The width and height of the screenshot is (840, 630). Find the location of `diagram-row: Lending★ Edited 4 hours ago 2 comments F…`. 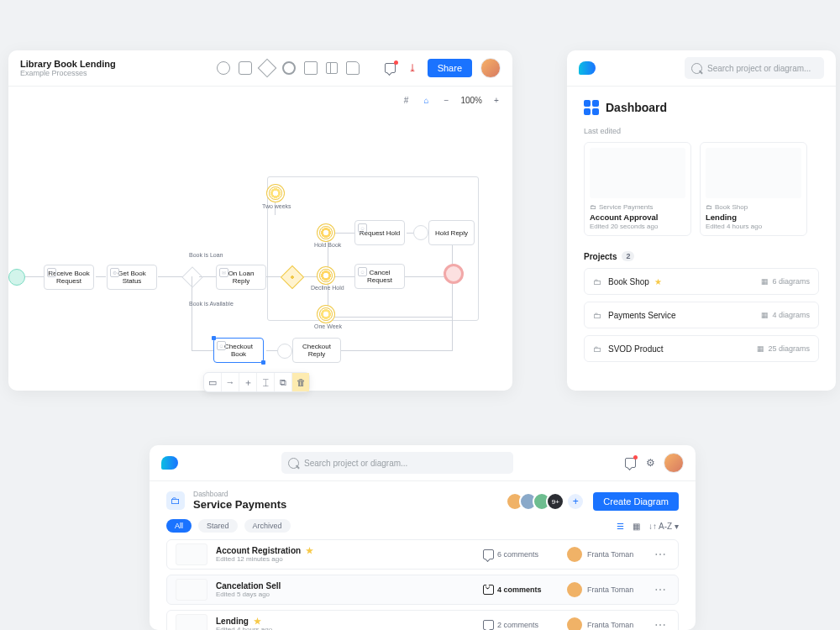

diagram-row: Lending★ Edited 4 hours ago 2 comments F… is located at coordinates (423, 620).